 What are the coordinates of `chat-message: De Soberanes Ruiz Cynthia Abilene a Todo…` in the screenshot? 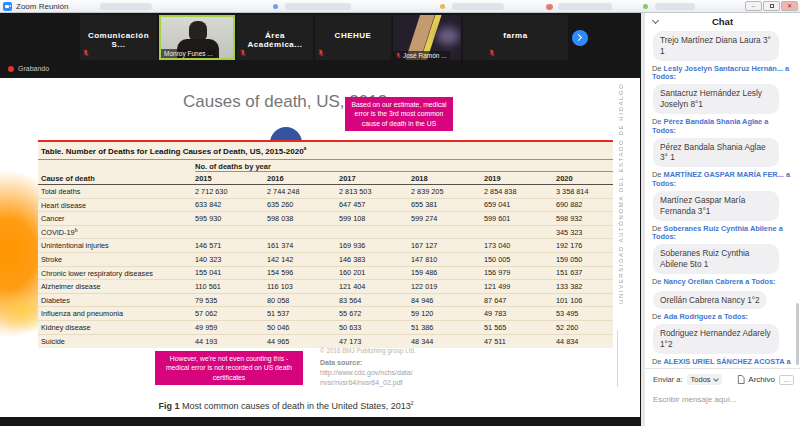 It's located at (722, 250).